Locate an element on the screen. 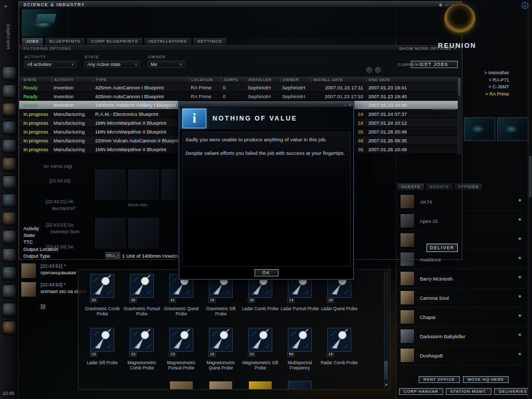 The image size is (532, 399). dialog-titlebar: –× is located at coordinates (266, 105).